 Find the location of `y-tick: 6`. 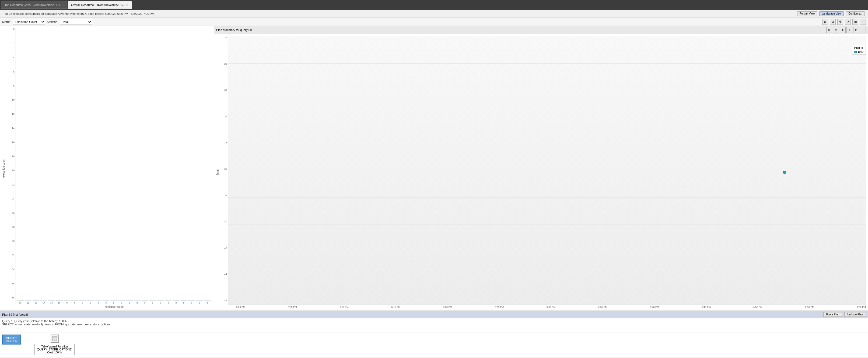

y-tick: 6 is located at coordinates (14, 72).